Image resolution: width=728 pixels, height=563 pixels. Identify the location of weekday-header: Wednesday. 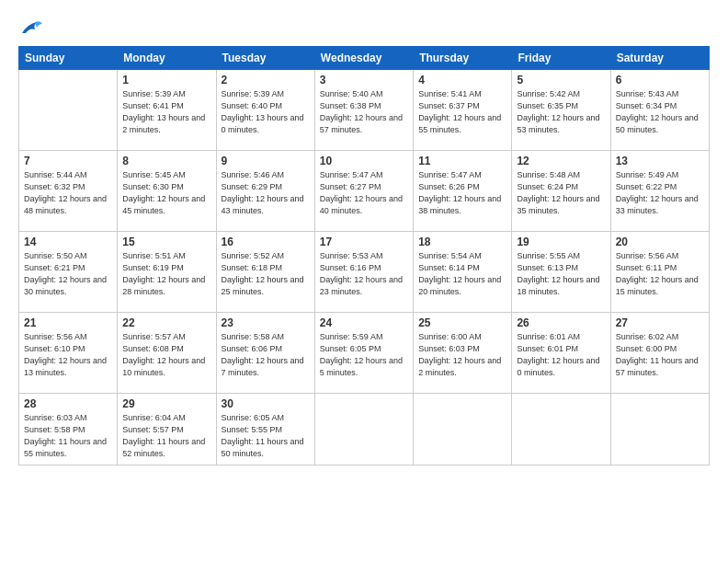
(364, 59).